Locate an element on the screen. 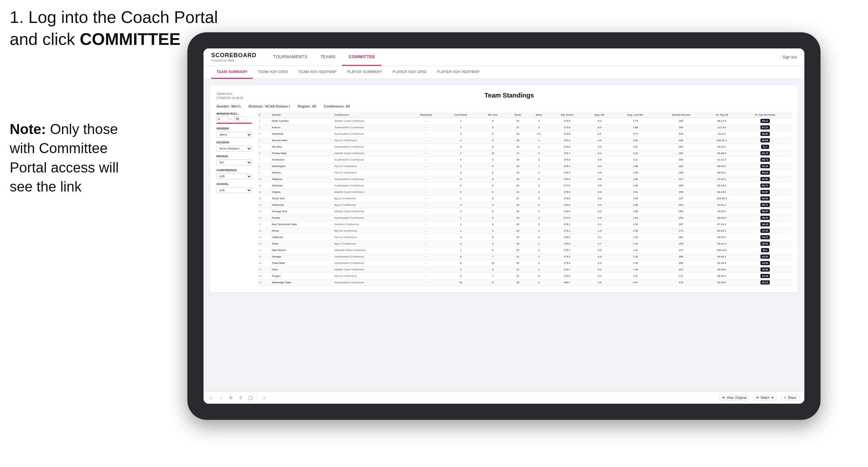 The height and width of the screenshot is (467, 868). th-avg-sg: Avg. SG is located at coordinates (599, 115).